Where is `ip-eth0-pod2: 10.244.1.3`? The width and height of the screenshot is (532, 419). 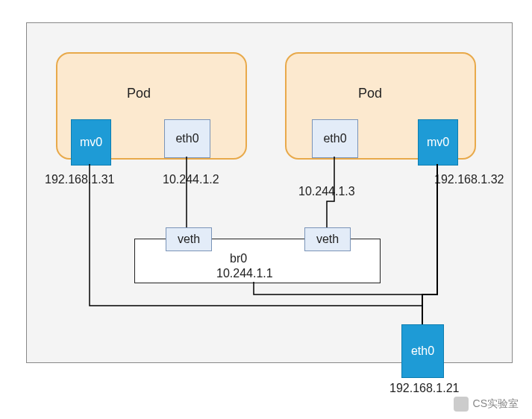 ip-eth0-pod2: 10.244.1.3 is located at coordinates (327, 192).